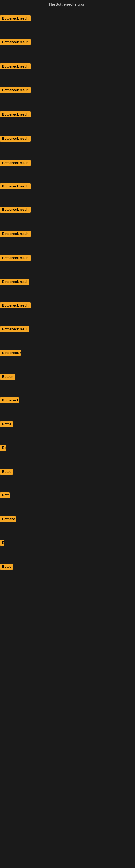 The width and height of the screenshot is (135, 868). What do you see at coordinates (8, 519) in the screenshot?
I see `bottleneck-result-badge: Bottlene` at bounding box center [8, 519].